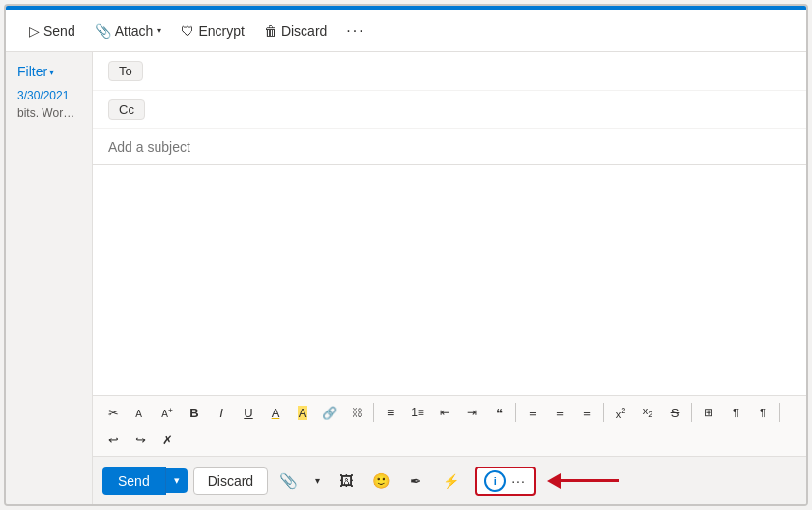 The width and height of the screenshot is (812, 510). Describe the element at coordinates (330, 413) in the screenshot. I see `link-icon: 🔗` at that location.